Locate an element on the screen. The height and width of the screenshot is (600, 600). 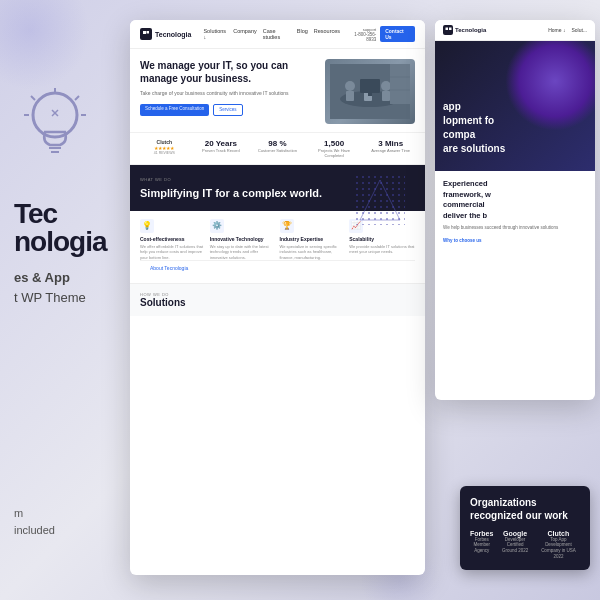
rp-body: Experiencedframework, wcommercialdeliver… is located at coordinates (515, 211).